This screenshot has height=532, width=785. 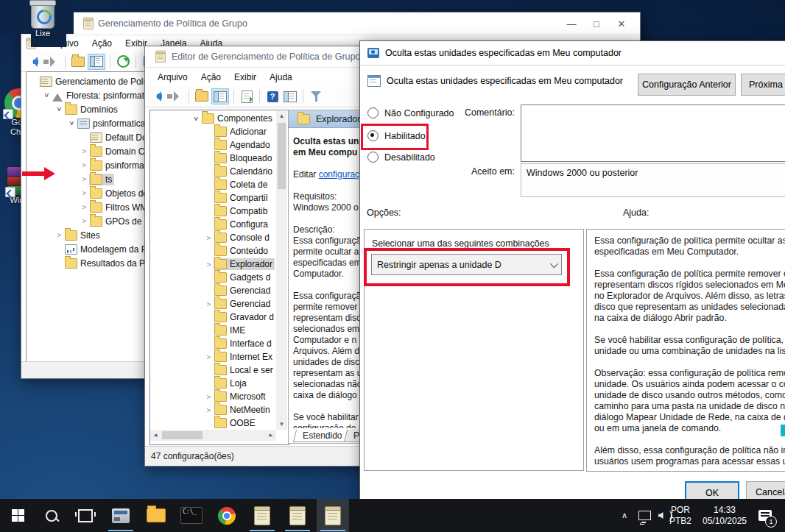 What do you see at coordinates (121, 515) in the screenshot?
I see `taskbar-server-manager` at bounding box center [121, 515].